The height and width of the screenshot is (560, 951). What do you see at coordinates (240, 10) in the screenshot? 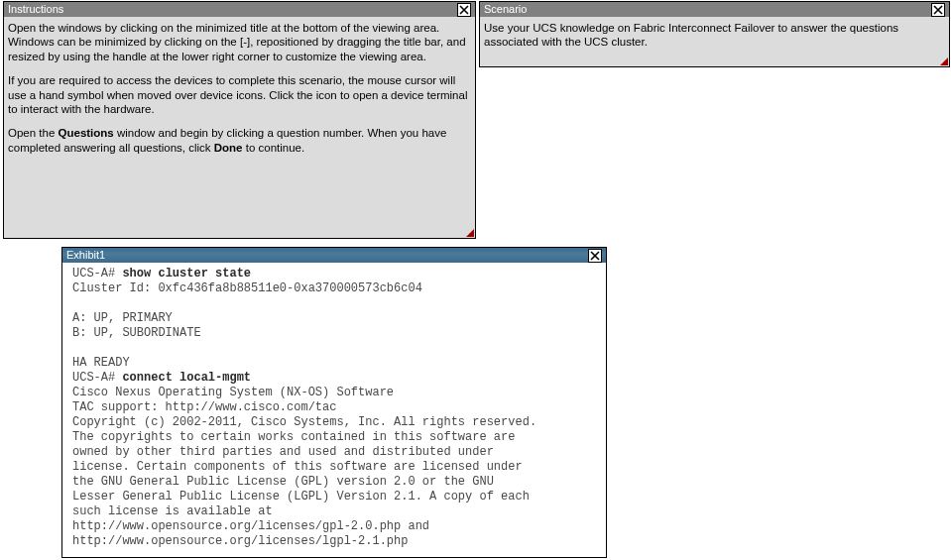
I see `instructions-titlebar: Instructions` at bounding box center [240, 10].